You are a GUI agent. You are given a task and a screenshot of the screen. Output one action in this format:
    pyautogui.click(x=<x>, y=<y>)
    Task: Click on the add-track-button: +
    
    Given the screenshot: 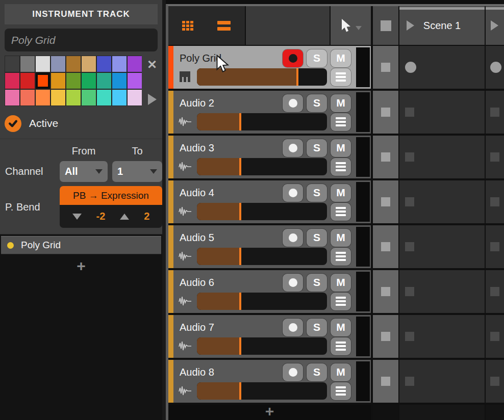 What is the action you would take?
    pyautogui.click(x=270, y=411)
    